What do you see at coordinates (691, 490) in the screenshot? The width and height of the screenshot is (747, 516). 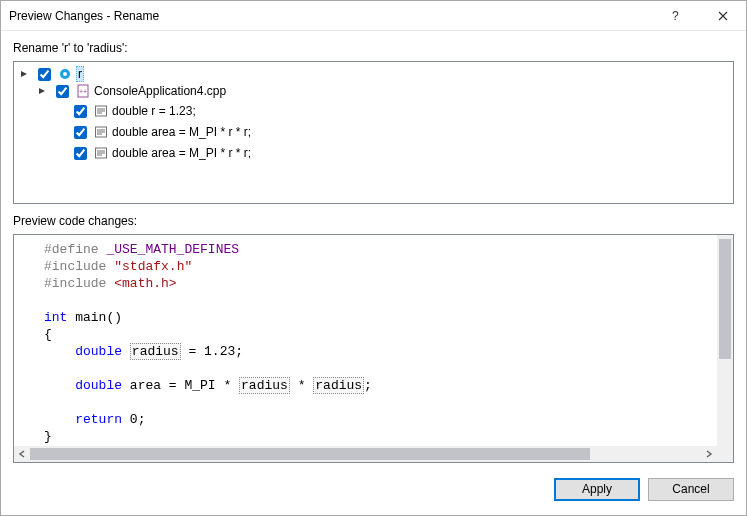 I see `cancel-button: Cancel` at bounding box center [691, 490].